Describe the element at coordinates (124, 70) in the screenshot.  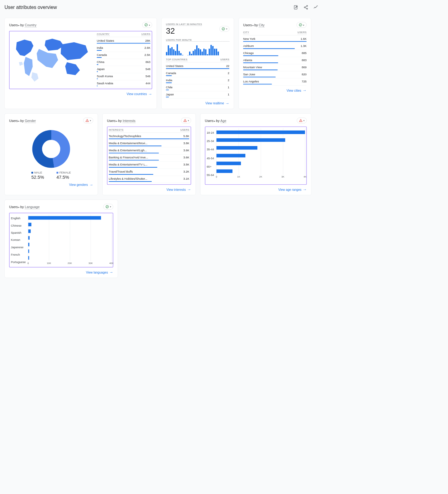
I see `table-row: Japan548` at that location.